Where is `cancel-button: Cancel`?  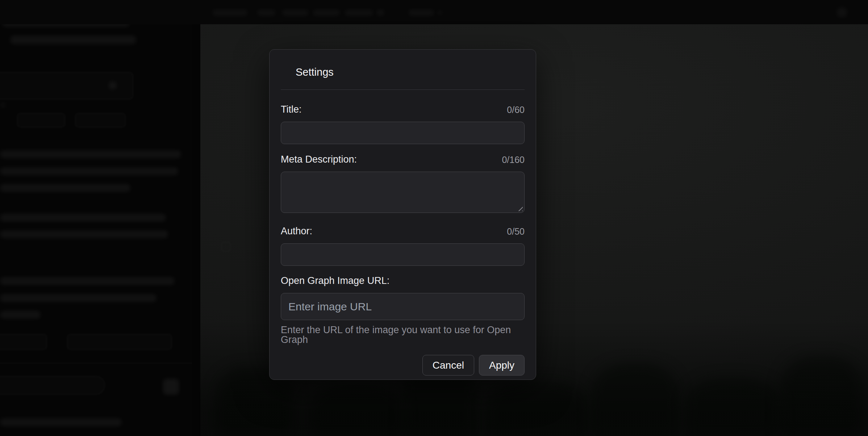
cancel-button: Cancel is located at coordinates (448, 365).